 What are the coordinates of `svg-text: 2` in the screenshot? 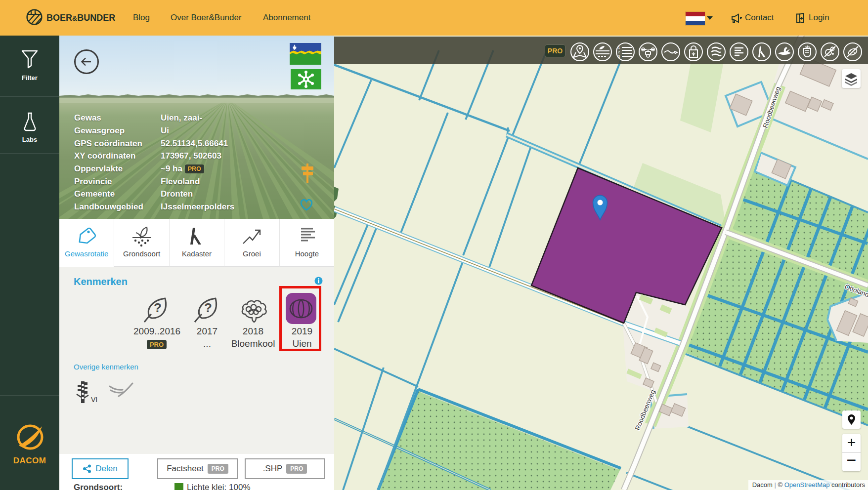 It's located at (619, 52).